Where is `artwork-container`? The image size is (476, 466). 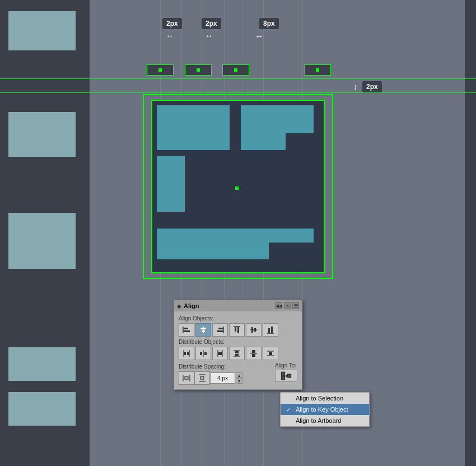
artwork-container is located at coordinates (238, 187).